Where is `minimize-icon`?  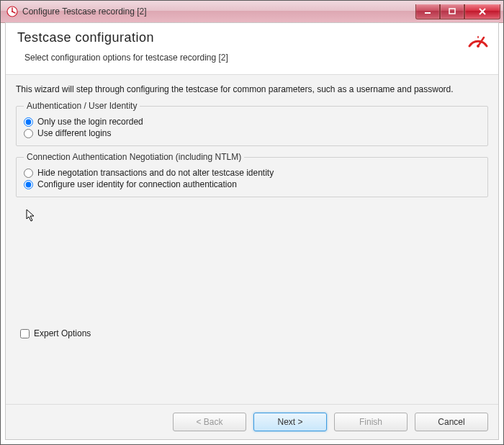 minimize-icon is located at coordinates (428, 12).